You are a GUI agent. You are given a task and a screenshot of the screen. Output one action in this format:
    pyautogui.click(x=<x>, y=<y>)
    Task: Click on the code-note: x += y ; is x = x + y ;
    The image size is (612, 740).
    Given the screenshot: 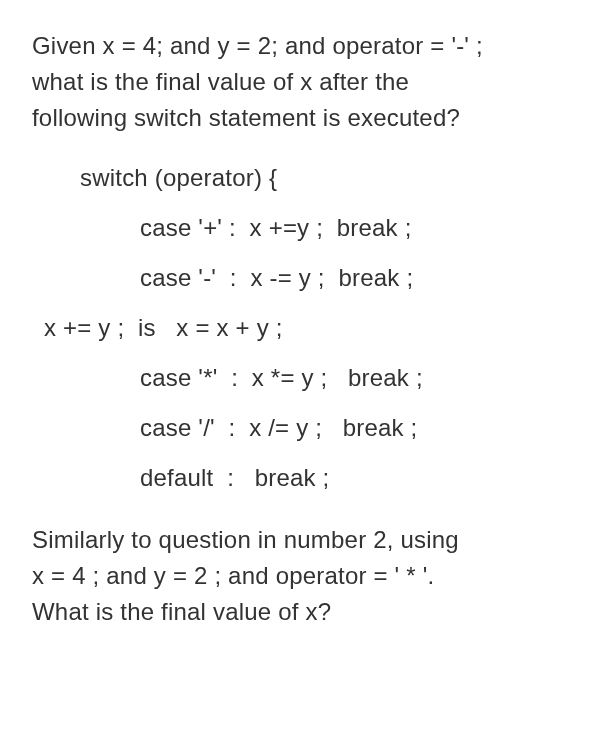 What is the action you would take?
    pyautogui.click(x=306, y=328)
    